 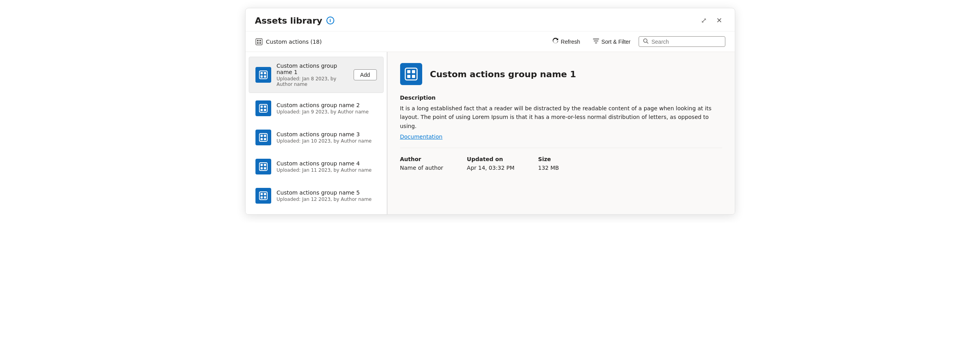 I want to click on refresh-icon, so click(x=555, y=42).